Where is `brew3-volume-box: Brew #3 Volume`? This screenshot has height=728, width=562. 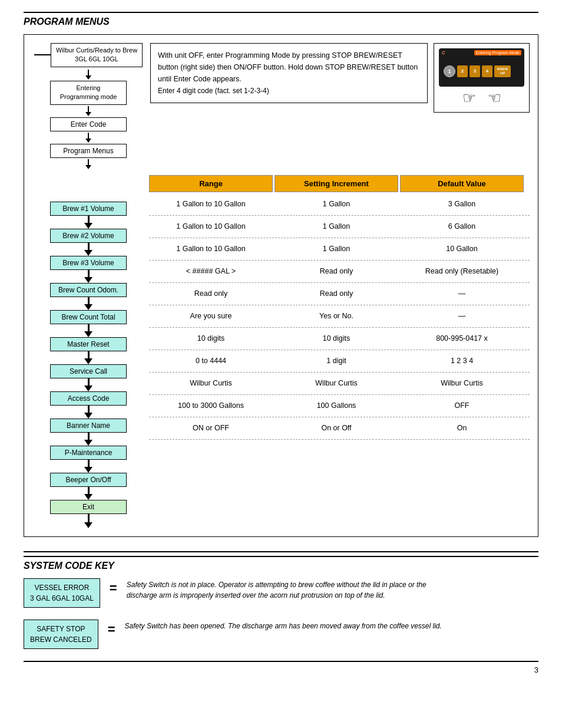
brew3-volume-box: Brew #3 Volume is located at coordinates (88, 263).